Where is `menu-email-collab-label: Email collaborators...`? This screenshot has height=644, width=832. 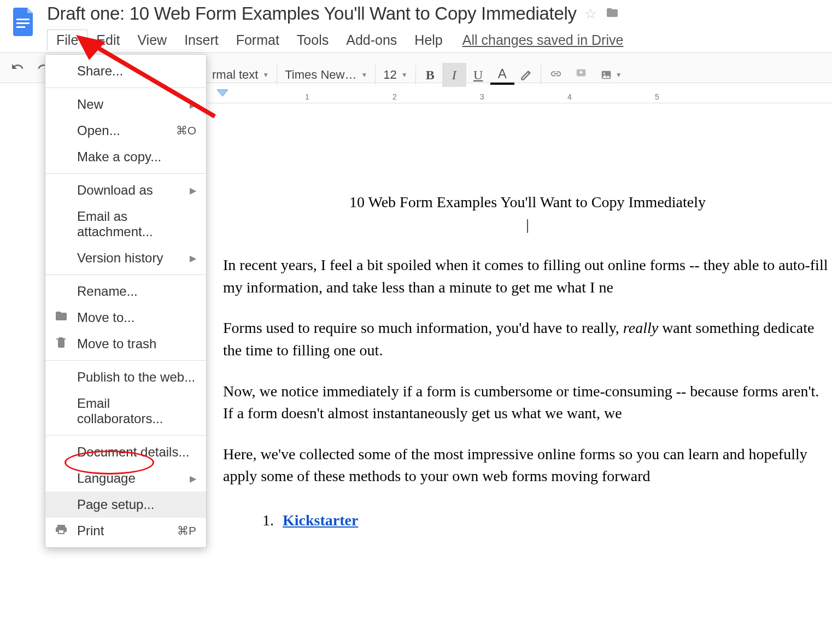 menu-email-collab-label: Email collaborators... is located at coordinates (137, 411).